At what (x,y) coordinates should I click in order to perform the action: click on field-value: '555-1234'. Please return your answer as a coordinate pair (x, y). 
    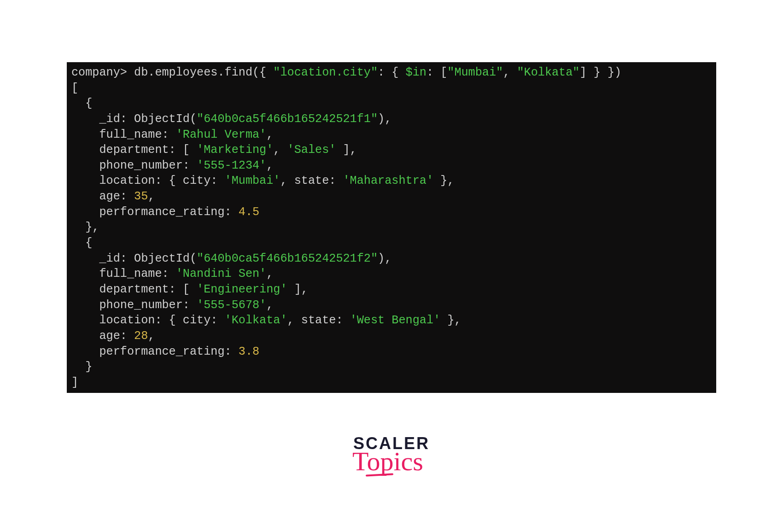
    Looking at the image, I should click on (231, 166).